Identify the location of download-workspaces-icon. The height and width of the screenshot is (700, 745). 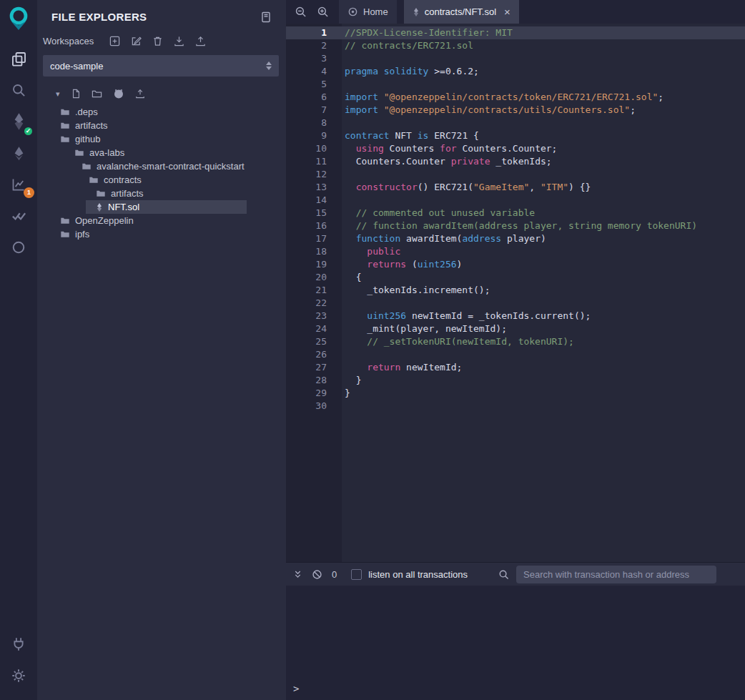
(179, 41).